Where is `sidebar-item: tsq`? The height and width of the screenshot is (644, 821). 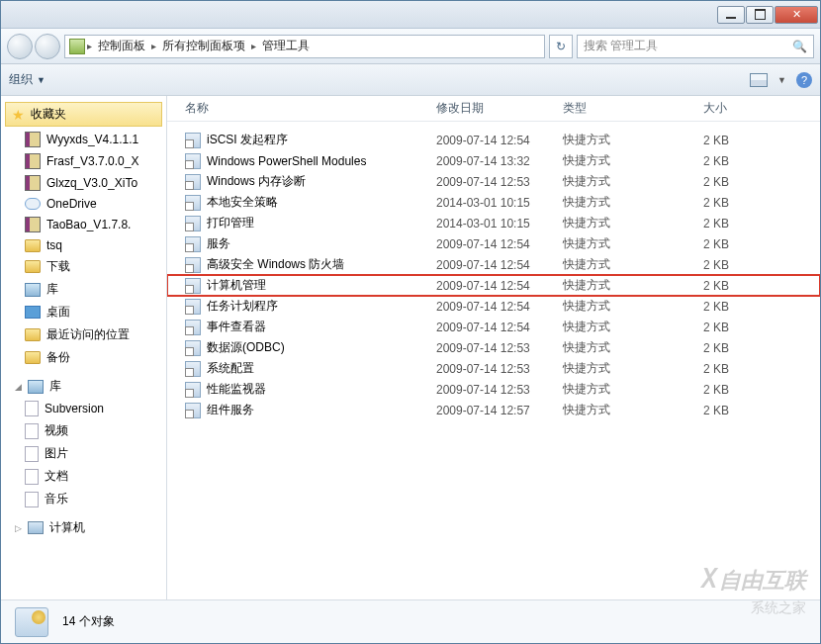
sidebar-item: tsq is located at coordinates (83, 245).